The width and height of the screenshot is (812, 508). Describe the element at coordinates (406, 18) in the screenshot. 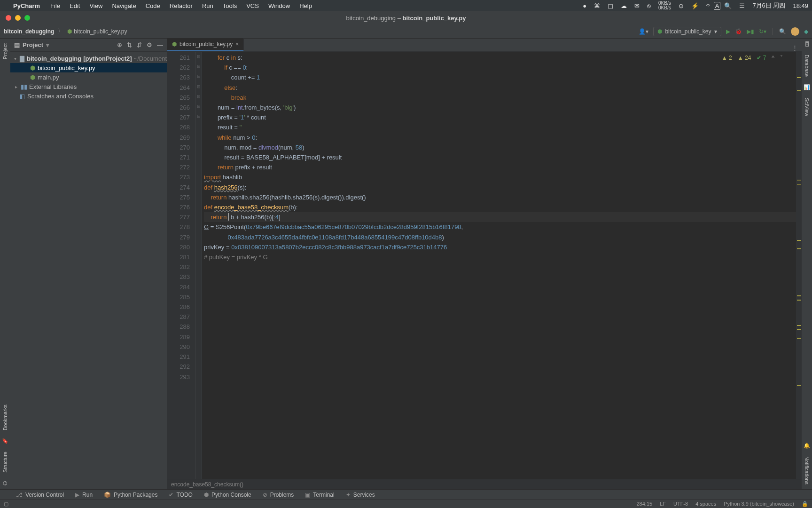

I see `window-titlebar: bitcoin_debugging – bitcoin_public_key.p…` at that location.